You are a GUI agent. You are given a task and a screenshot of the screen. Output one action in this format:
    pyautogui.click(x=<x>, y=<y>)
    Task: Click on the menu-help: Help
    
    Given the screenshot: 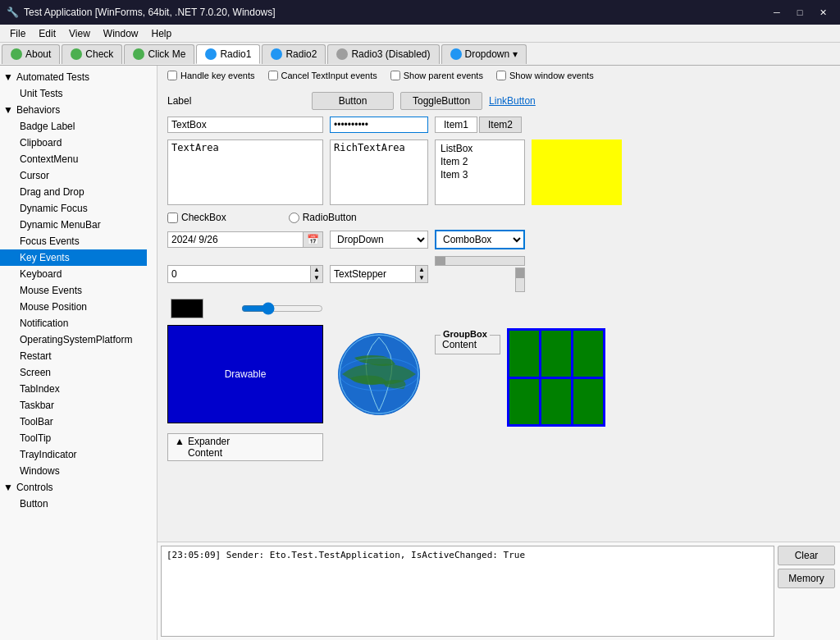 What is the action you would take?
    pyautogui.click(x=162, y=34)
    